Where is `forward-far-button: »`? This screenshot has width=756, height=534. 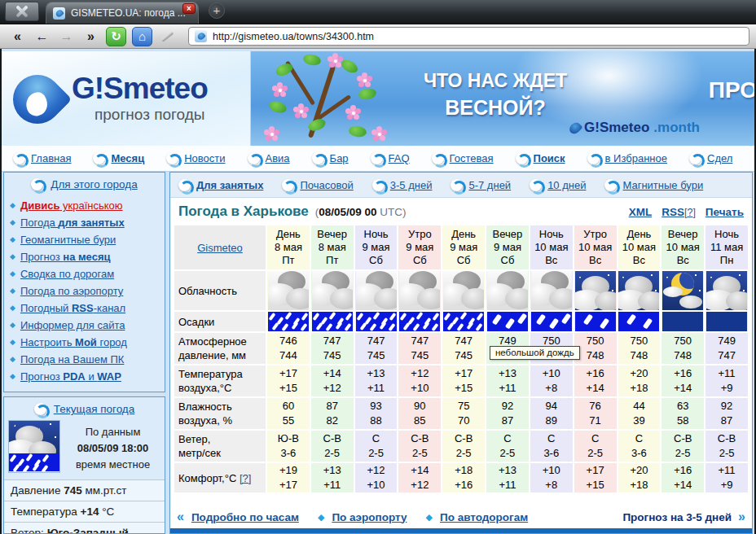
forward-far-button: » is located at coordinates (91, 37).